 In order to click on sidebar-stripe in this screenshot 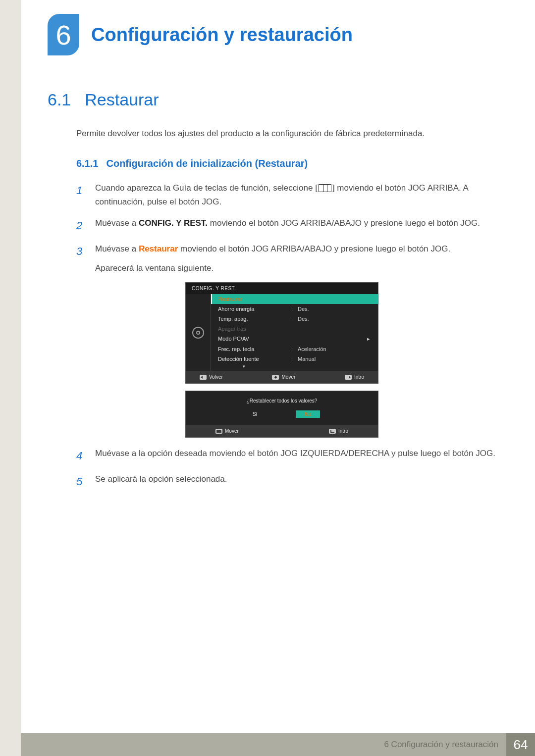, I will do `click(10, 378)`.